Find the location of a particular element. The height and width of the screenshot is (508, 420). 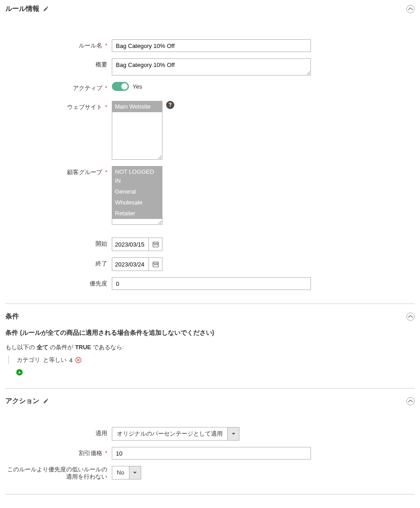

active-toggle is located at coordinates (120, 86).